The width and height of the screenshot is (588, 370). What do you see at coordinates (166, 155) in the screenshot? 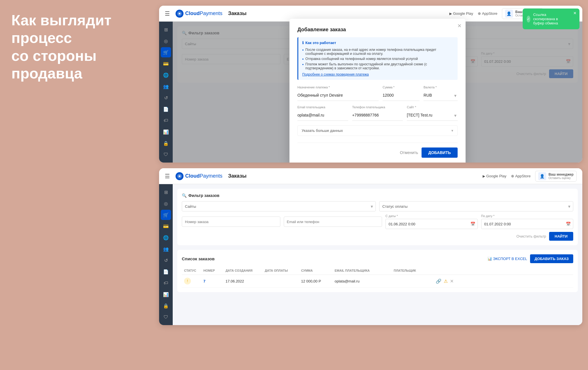
I see `sidebar-icon-shield: 🛡` at bounding box center [166, 155].